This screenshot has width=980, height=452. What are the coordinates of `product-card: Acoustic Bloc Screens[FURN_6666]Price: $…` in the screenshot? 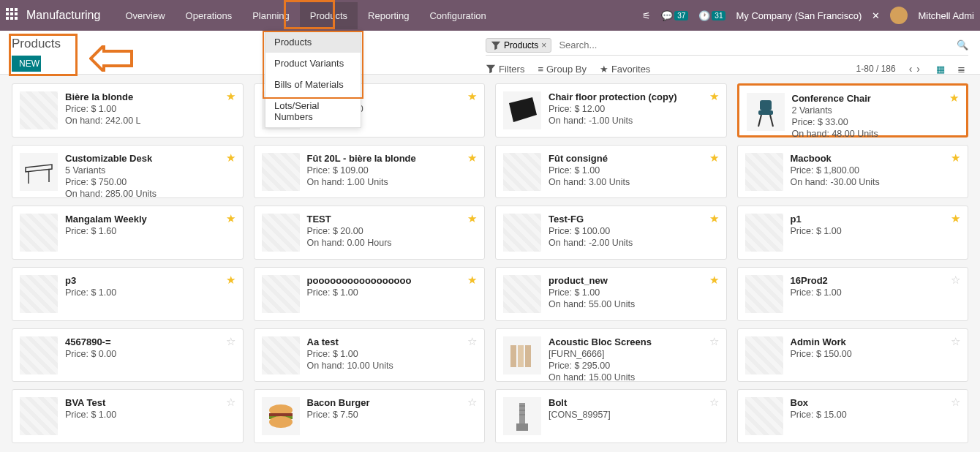 It's located at (611, 355).